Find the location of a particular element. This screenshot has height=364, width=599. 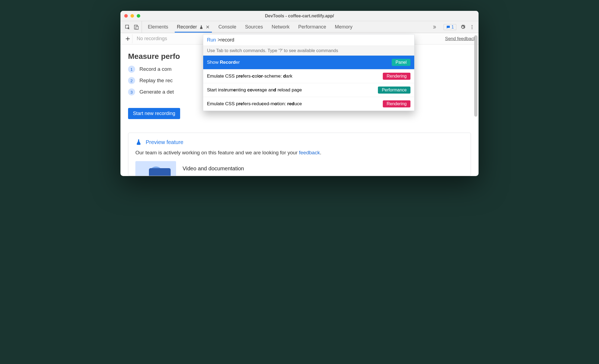

palette-item: Start instrumenting coverage and reload … is located at coordinates (309, 90).